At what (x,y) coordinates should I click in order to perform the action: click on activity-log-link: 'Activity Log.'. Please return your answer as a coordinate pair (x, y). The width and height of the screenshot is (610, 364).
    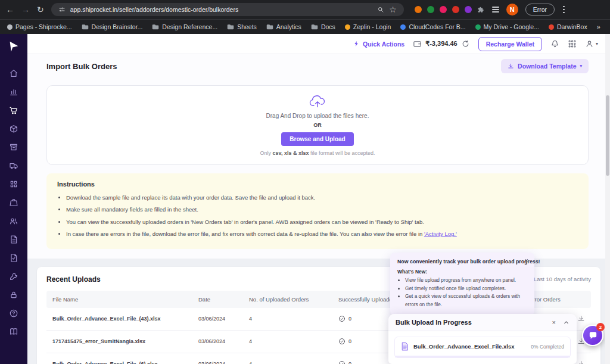
    Looking at the image, I should click on (441, 234).